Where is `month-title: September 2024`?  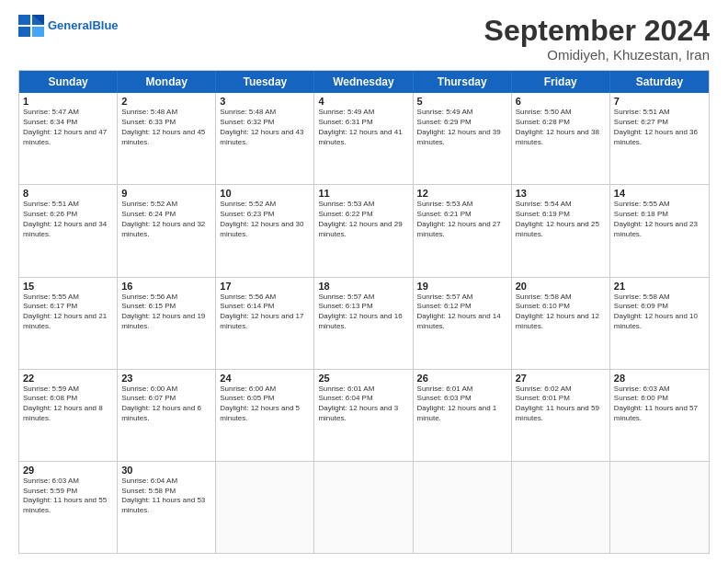 month-title: September 2024 is located at coordinates (597, 31).